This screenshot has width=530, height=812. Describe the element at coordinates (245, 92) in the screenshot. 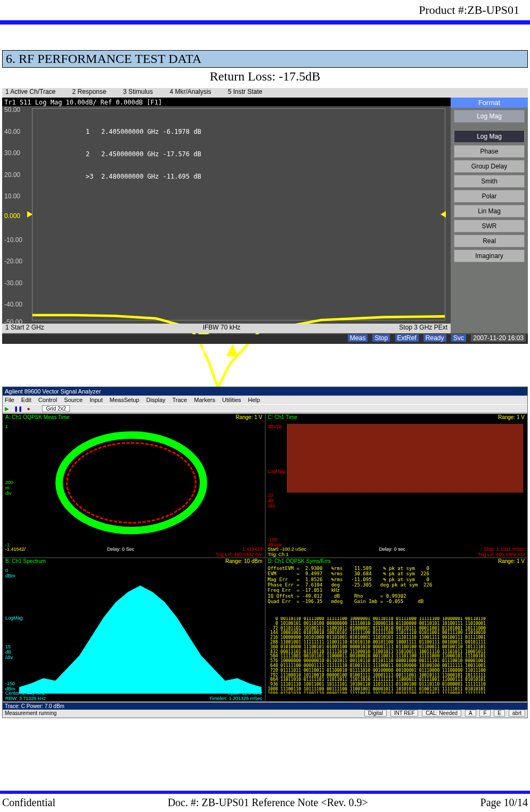

I see `menu-item: 5 Instr State` at that location.